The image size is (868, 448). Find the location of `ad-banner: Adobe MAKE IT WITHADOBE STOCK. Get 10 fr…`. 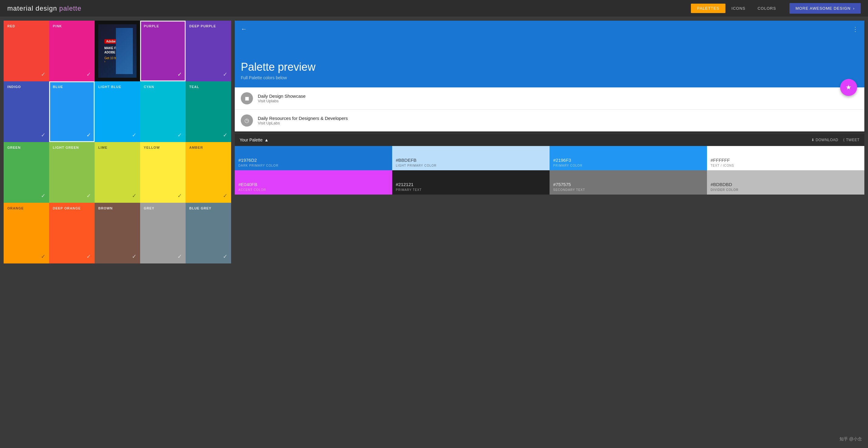

ad-banner: Adobe MAKE IT WITHADOBE STOCK. Get 10 fr… is located at coordinates (117, 51).